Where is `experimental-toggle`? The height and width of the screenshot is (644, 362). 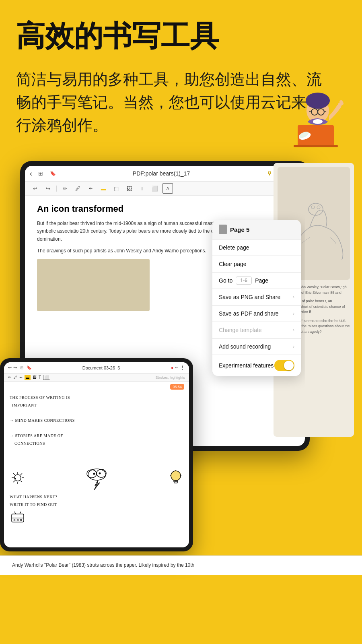 experimental-toggle is located at coordinates (284, 365).